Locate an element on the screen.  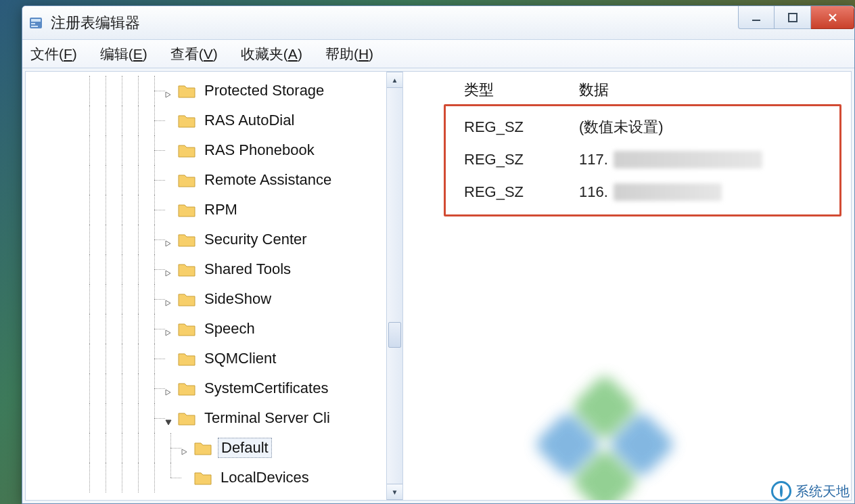
tree-item-sideshow: SideShow is located at coordinates (206, 299).